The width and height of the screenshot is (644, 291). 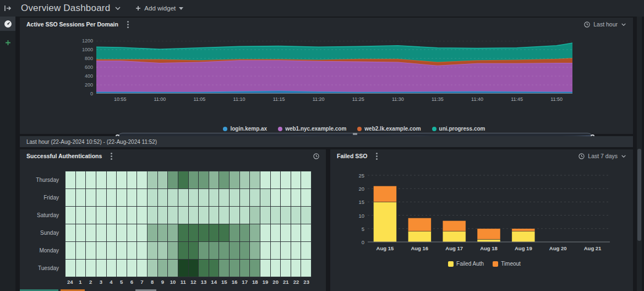 I want to click on y-axis-tick-label: 800, so click(x=82, y=58).